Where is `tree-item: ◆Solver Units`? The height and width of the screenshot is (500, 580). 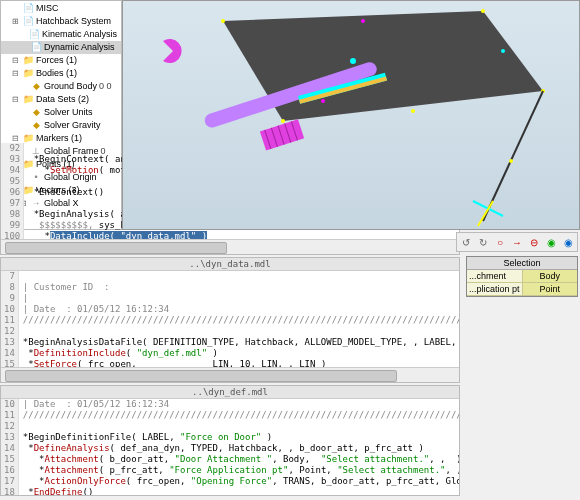 tree-item: ◆Solver Units is located at coordinates (61, 112).